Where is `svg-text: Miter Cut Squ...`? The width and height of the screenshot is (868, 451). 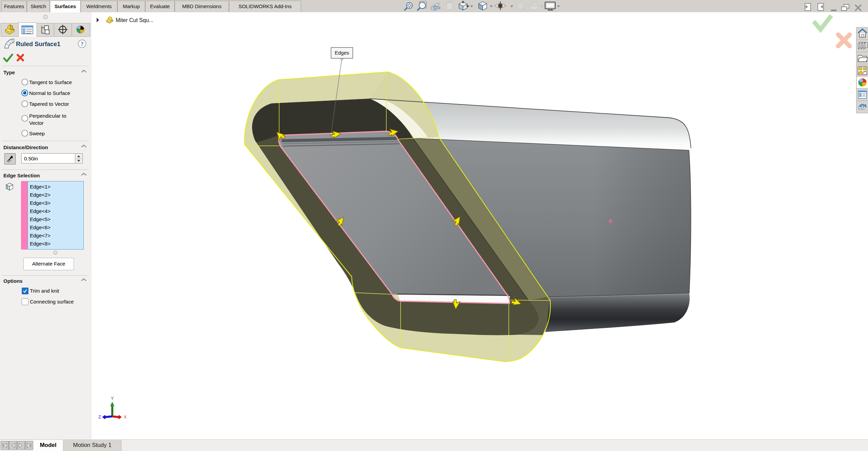
svg-text: Miter Cut Squ... is located at coordinates (134, 20).